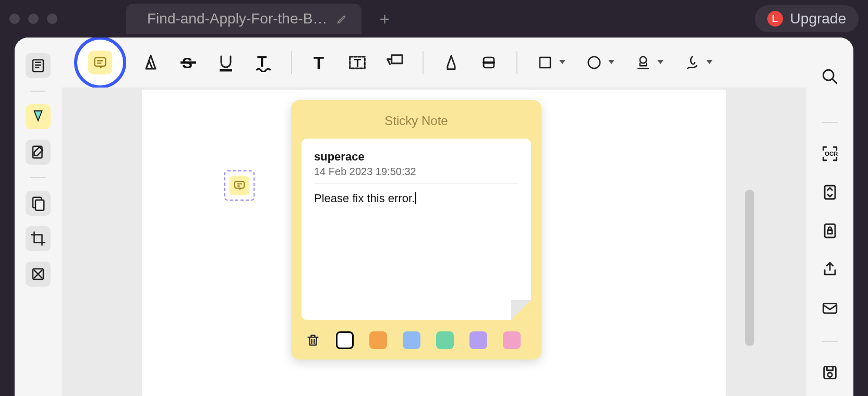 The image size is (868, 396). I want to click on tool-text-box: T, so click(357, 63).